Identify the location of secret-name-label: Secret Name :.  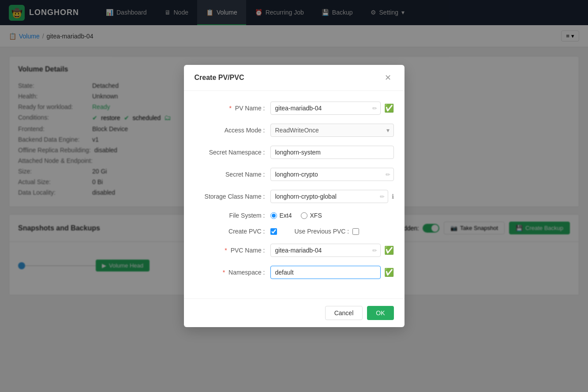
(230, 174).